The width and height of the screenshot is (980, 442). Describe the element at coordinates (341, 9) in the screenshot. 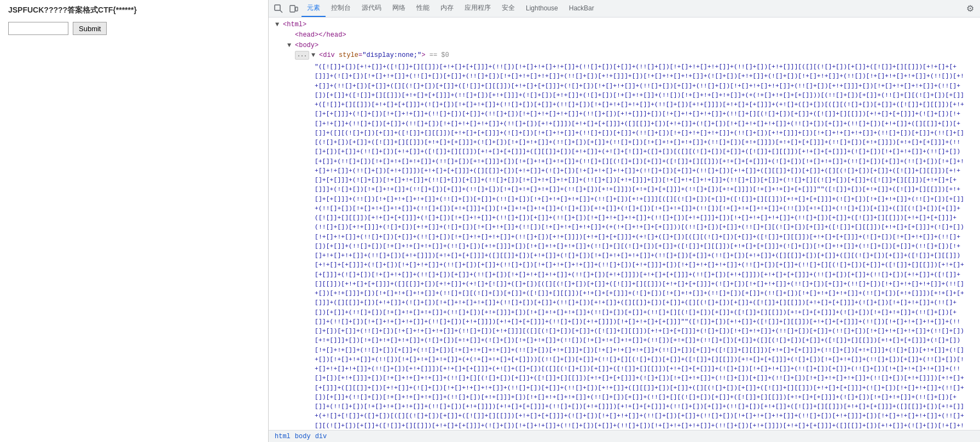

I see `tab-console: 控制台` at that location.